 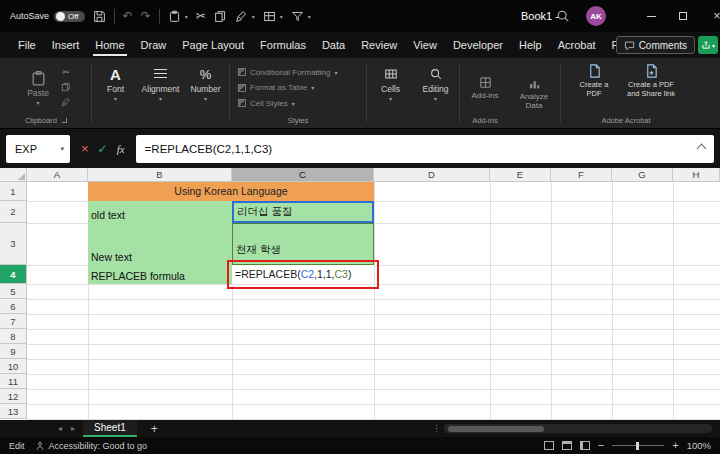 What do you see at coordinates (66, 45) in the screenshot?
I see `tab-insert: Insert` at bounding box center [66, 45].